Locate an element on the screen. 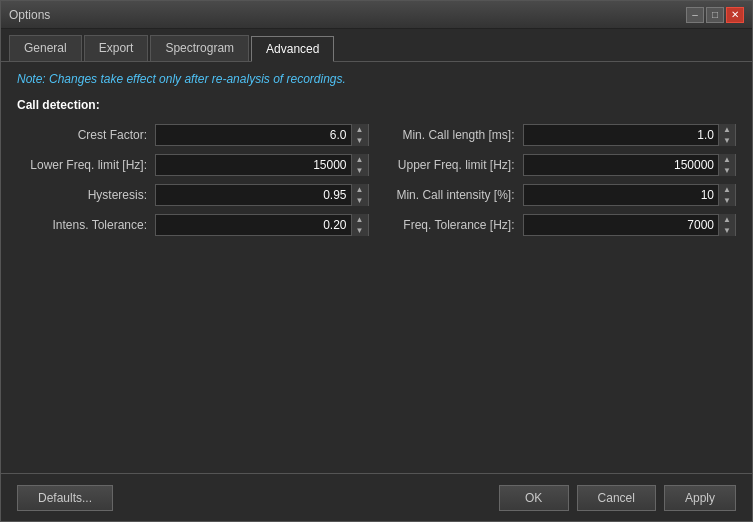  hysteresis-label: Hysteresis: is located at coordinates (82, 195).